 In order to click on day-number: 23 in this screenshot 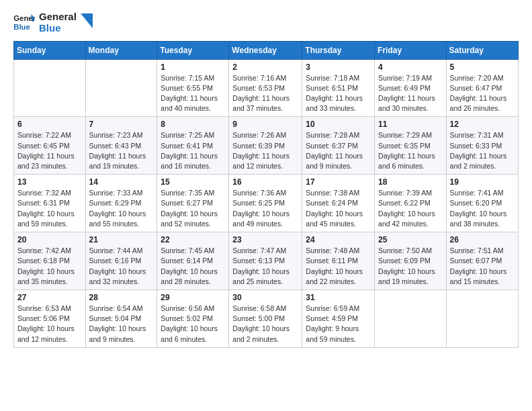, I will do `click(265, 240)`.